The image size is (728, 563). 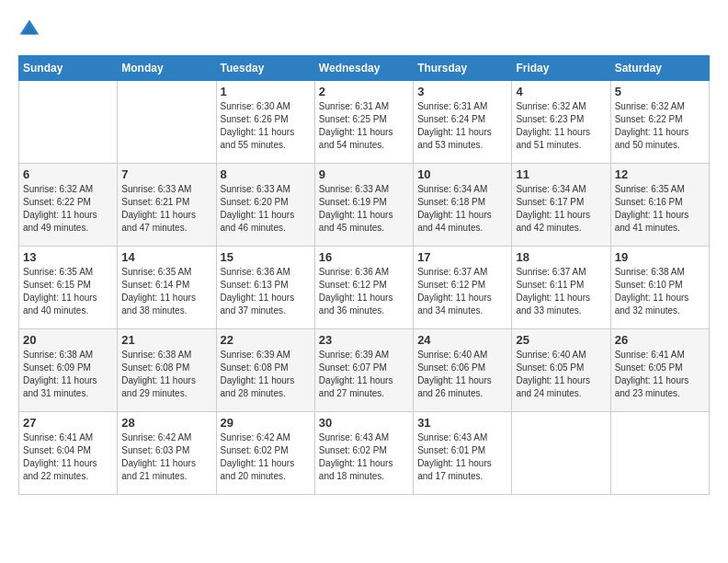 What do you see at coordinates (463, 288) in the screenshot?
I see `calendar-cell: 17Sunrise: 6:37 AM Sunset: 6:12 PM Dayli…` at bounding box center [463, 288].